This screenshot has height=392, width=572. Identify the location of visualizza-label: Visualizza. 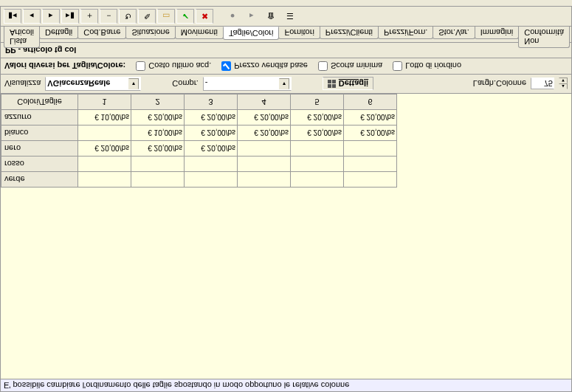
(22, 84).